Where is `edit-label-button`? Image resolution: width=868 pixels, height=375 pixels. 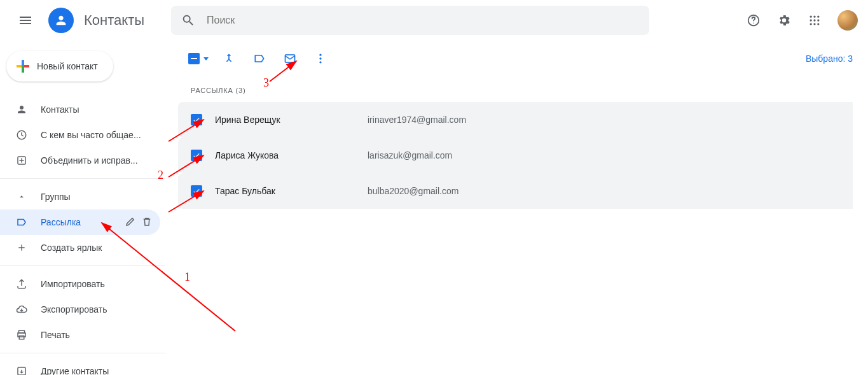
edit-label-button is located at coordinates (130, 223).